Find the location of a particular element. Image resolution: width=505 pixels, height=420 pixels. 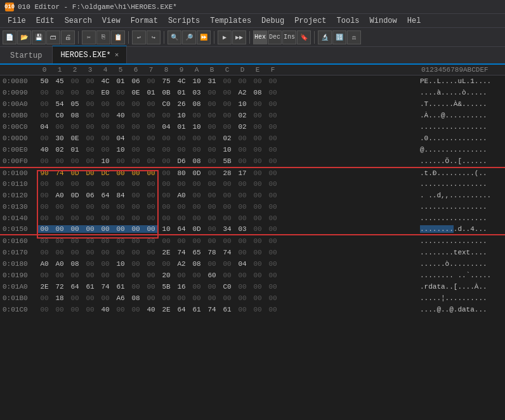

open-button: 📂 is located at coordinates (24, 37).